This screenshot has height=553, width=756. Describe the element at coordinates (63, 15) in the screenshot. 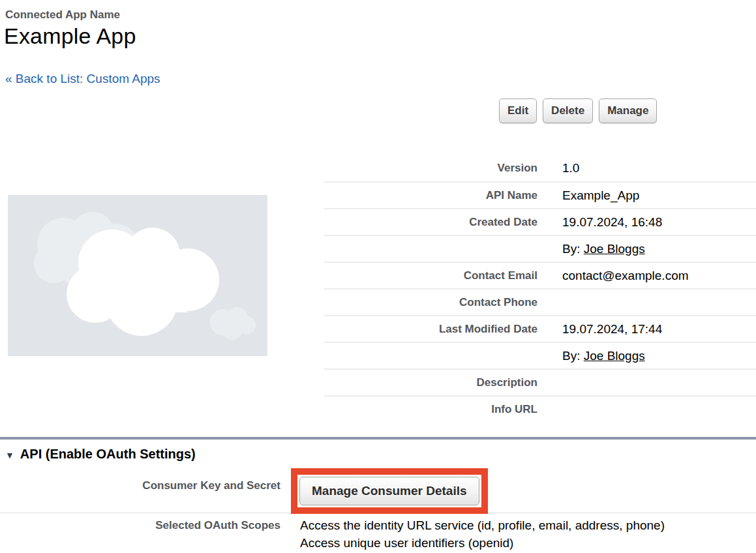

I see `entity-type-label: Connected App Name` at that location.